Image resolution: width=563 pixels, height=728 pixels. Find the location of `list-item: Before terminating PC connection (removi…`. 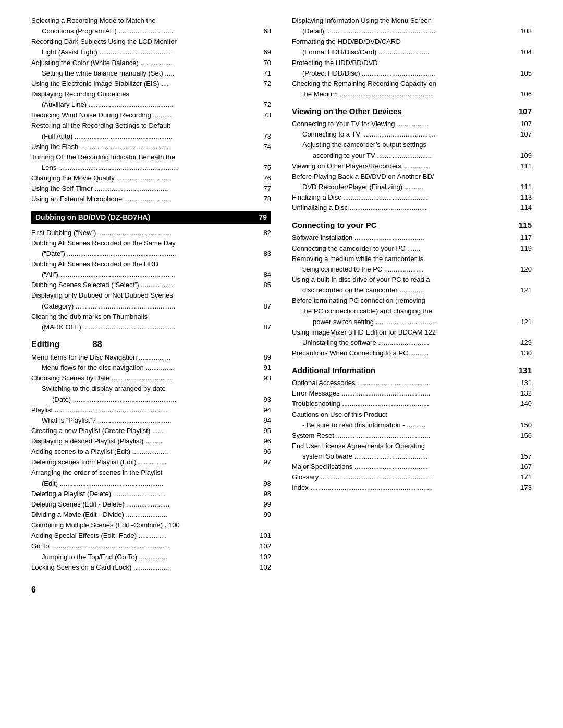

list-item: Before terminating PC connection (removi… is located at coordinates (412, 301).